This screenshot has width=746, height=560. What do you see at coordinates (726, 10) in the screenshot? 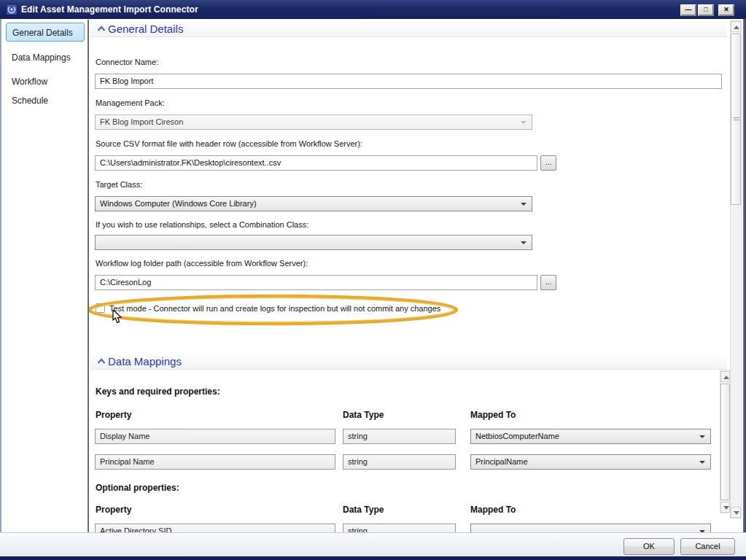
I see `close-button: ✕` at bounding box center [726, 10].